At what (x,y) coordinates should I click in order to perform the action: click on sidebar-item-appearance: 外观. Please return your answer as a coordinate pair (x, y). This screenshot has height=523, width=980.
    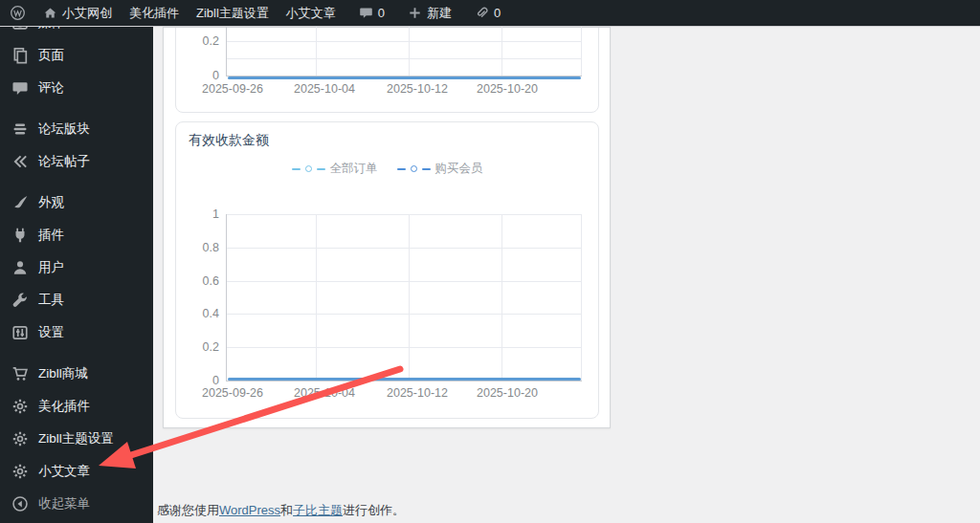
    Looking at the image, I should click on (77, 203).